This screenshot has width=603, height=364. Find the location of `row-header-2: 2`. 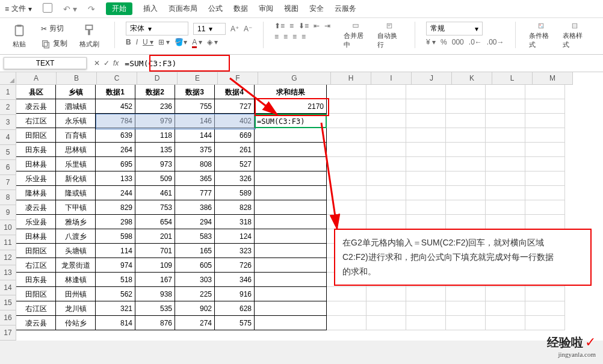

row-header-2: 2 is located at coordinates (8, 107).